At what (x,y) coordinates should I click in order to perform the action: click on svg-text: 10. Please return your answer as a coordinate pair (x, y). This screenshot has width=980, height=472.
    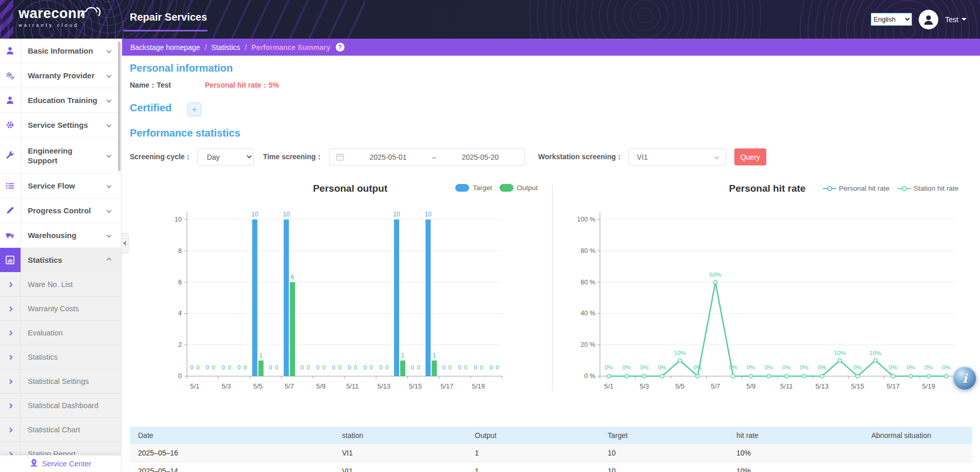
    Looking at the image, I should click on (255, 214).